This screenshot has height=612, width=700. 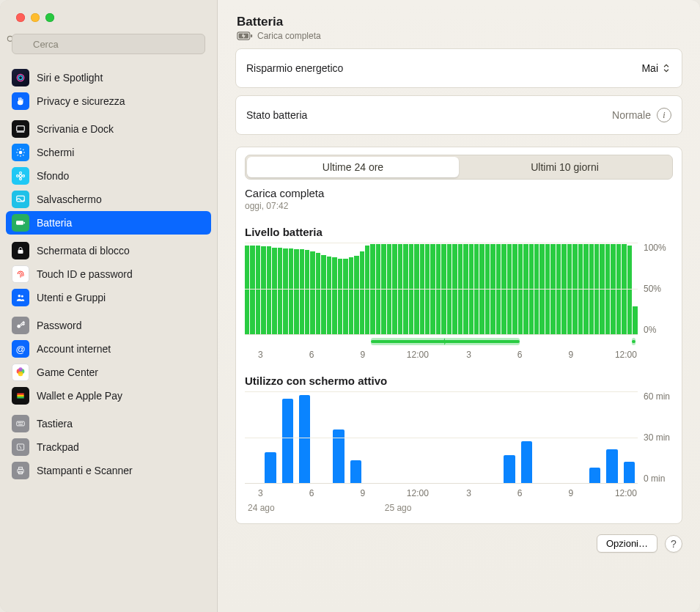 What do you see at coordinates (649, 68) in the screenshot?
I see `low-power-value: Mai` at bounding box center [649, 68].